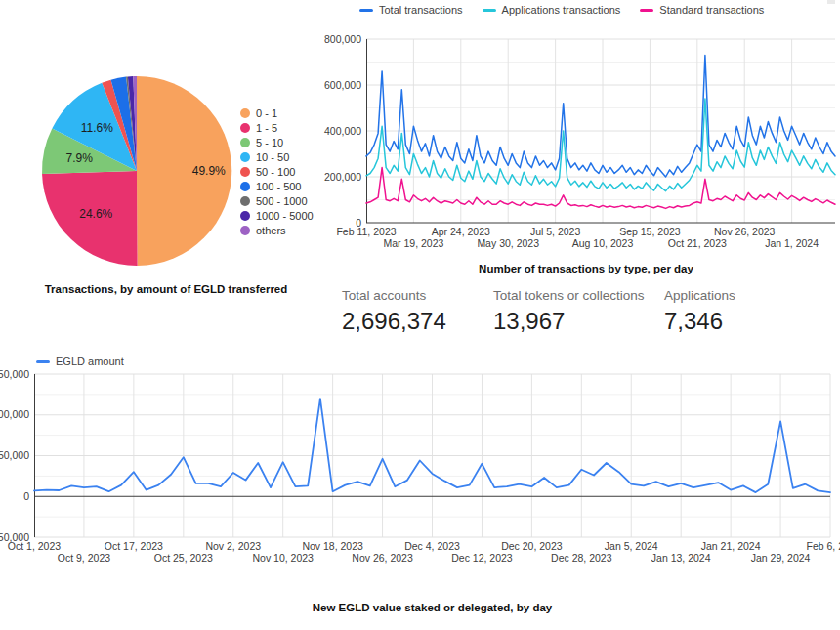 This screenshot has height=630, width=840. I want to click on x-tick-label: Aug 10, 2023, so click(604, 243).